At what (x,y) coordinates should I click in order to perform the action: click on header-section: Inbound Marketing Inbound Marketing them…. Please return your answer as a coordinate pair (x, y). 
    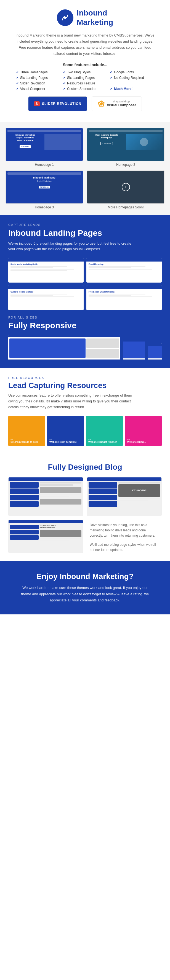
    Looking at the image, I should click on (85, 61).